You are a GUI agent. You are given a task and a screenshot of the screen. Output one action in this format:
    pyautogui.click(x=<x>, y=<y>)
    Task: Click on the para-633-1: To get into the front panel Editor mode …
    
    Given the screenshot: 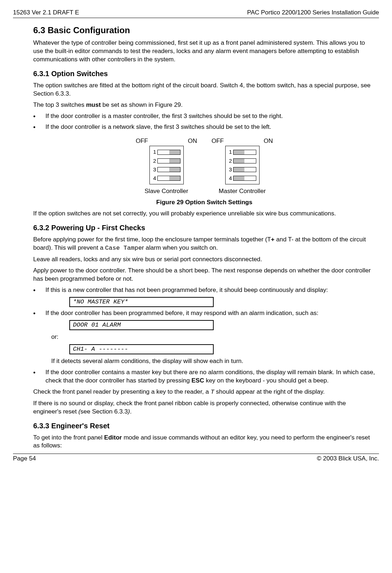 What is the action you would take?
    pyautogui.click(x=204, y=442)
    